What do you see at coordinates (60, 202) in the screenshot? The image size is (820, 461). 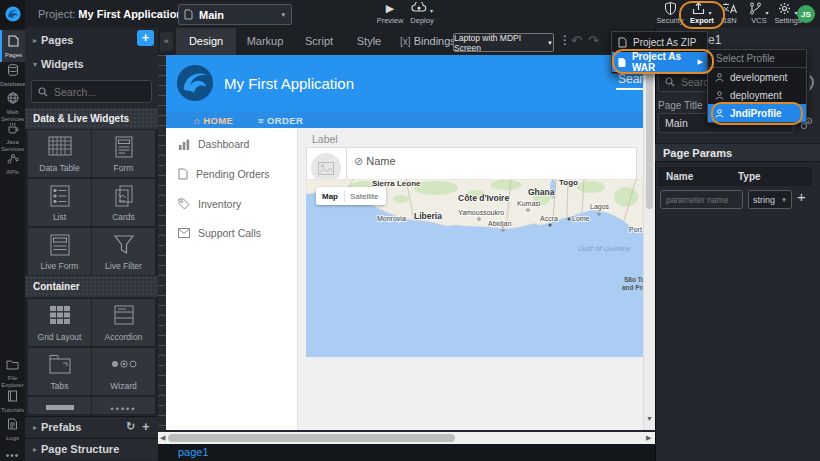 I see `widget-list: List` at bounding box center [60, 202].